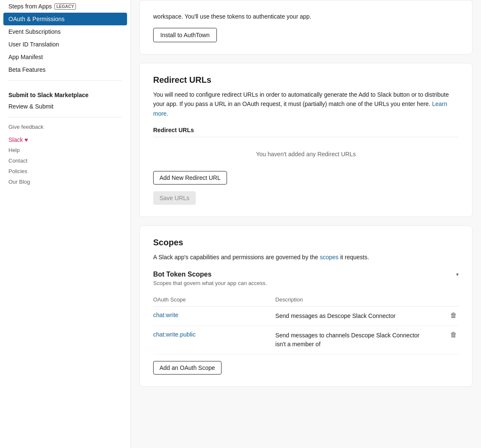 This screenshot has width=481, height=448. What do you see at coordinates (166, 315) in the screenshot?
I see `scope-name-link: chat:write` at bounding box center [166, 315].